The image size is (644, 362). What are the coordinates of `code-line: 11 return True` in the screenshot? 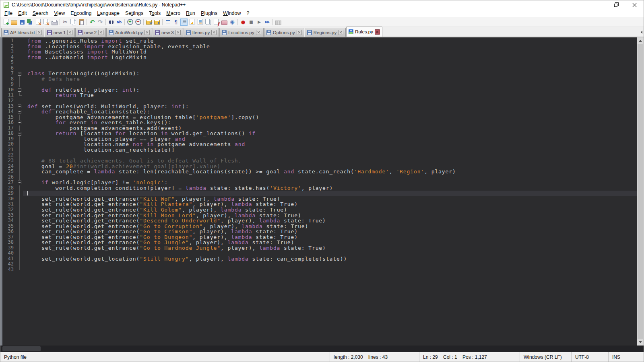 It's located at (320, 95).